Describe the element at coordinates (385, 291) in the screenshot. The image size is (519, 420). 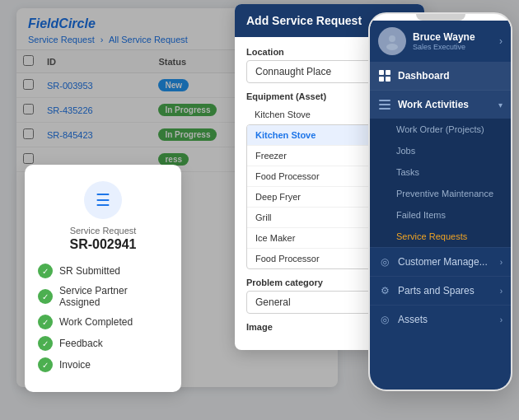
I see `bottom-nav-icon: ⚙` at that location.